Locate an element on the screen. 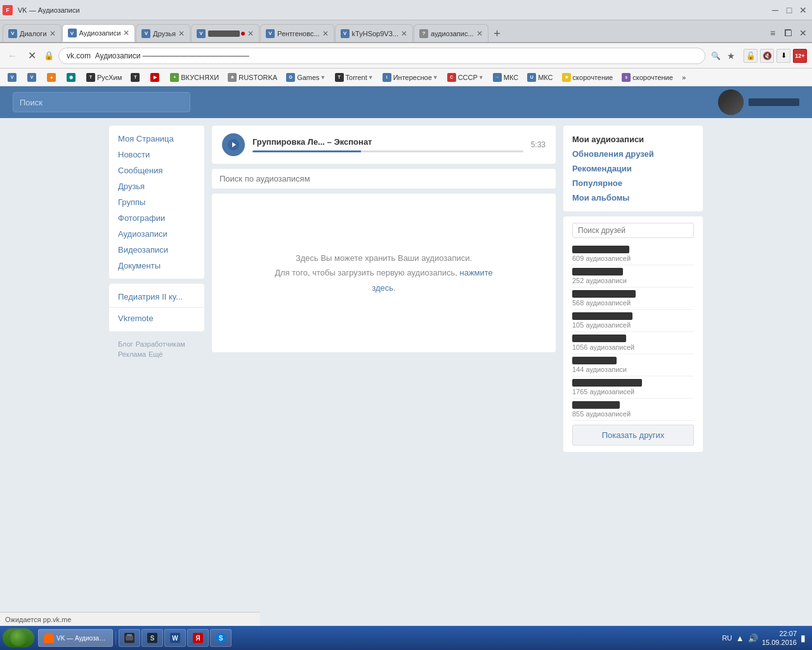  status-text: Ожидается pp.vk.me is located at coordinates (38, 620).